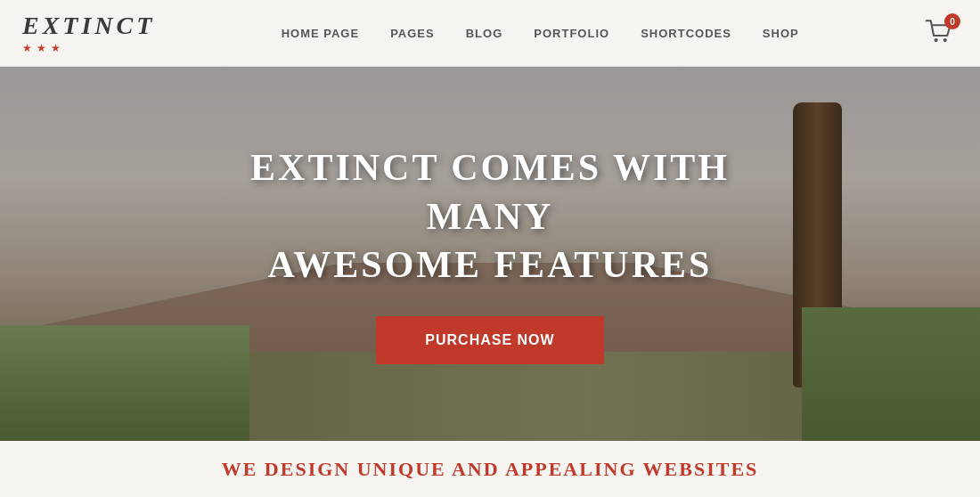 This screenshot has width=980, height=497. Describe the element at coordinates (412, 34) in the screenshot. I see `nav-pages: PAGES` at that location.